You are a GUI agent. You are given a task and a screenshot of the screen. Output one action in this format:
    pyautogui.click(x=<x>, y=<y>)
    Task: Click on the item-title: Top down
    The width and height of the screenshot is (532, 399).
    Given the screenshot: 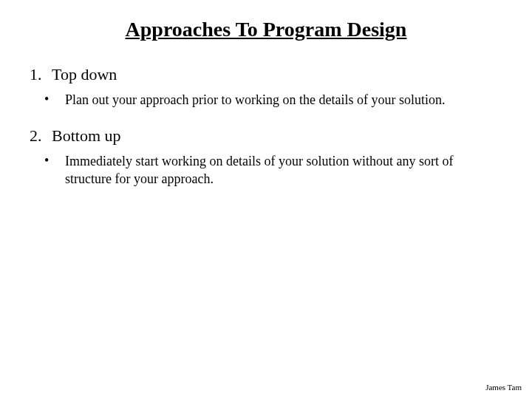 What is the action you would take?
    pyautogui.click(x=84, y=75)
    